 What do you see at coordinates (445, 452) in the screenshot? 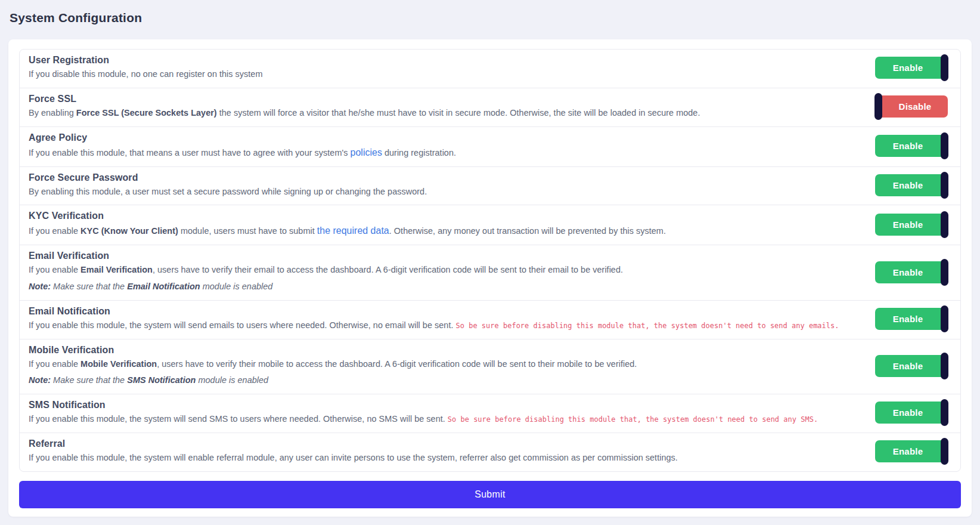
I see `module-text: Referral If you enable this module, the …` at bounding box center [445, 452].